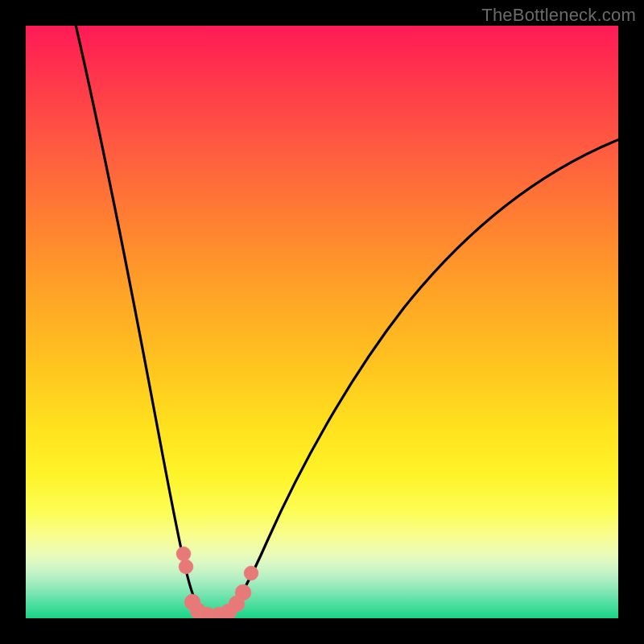 The width and height of the screenshot is (644, 644). I want to click on watermark-text: TheBottleneck.com, so click(559, 15).